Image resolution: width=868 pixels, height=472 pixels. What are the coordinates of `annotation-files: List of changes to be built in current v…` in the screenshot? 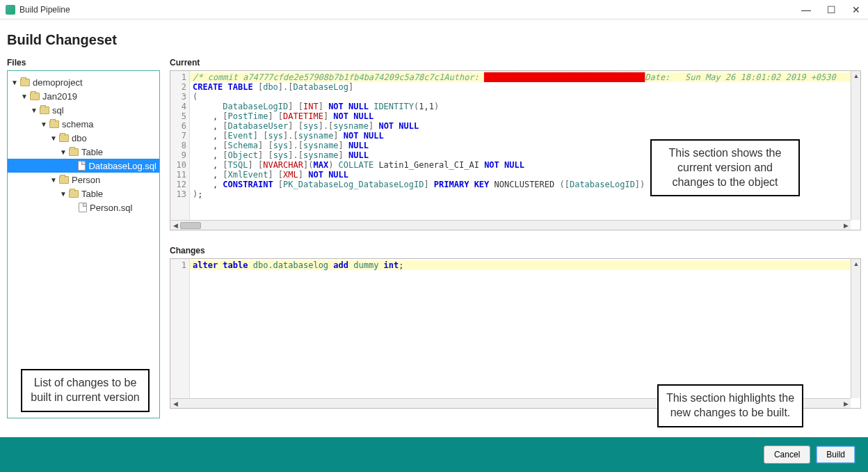 It's located at (85, 391).